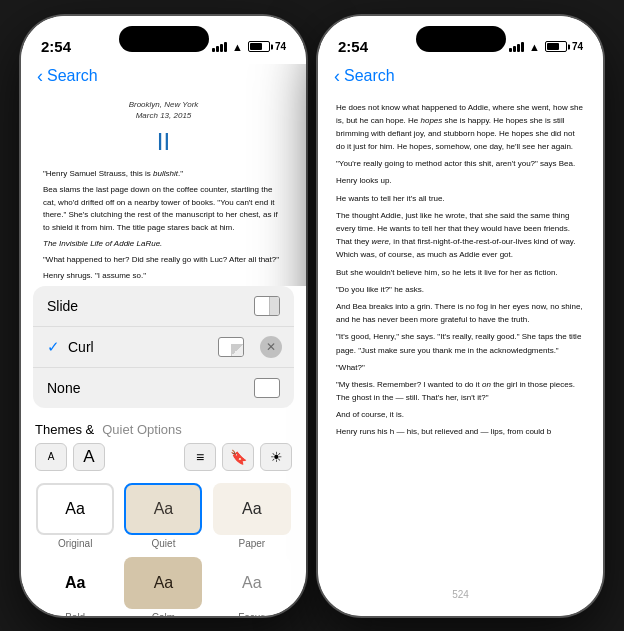 The height and width of the screenshot is (631, 624). What do you see at coordinates (252, 544) in the screenshot?
I see `theme-label-paper: Paper` at bounding box center [252, 544].